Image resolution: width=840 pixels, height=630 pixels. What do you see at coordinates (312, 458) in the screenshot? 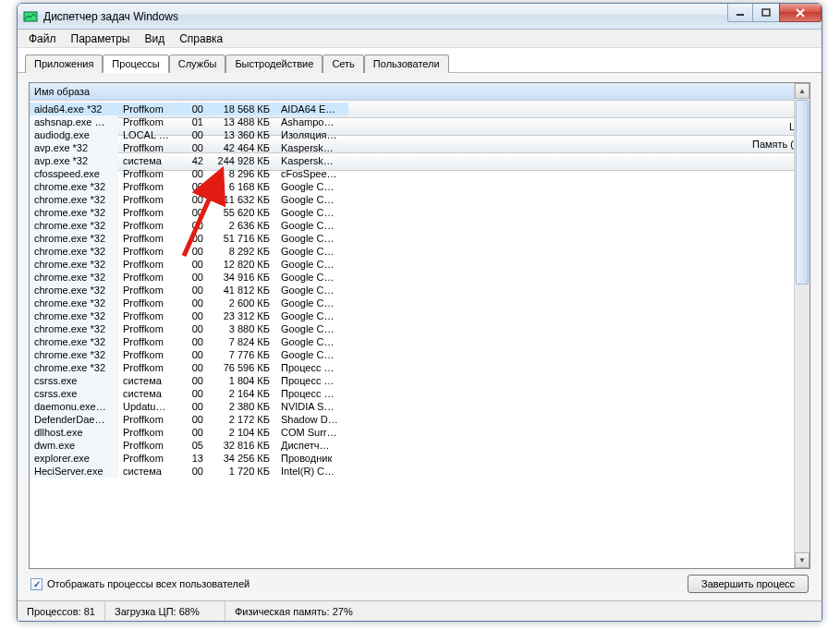
I see `table-cell: Проводник` at bounding box center [312, 458].